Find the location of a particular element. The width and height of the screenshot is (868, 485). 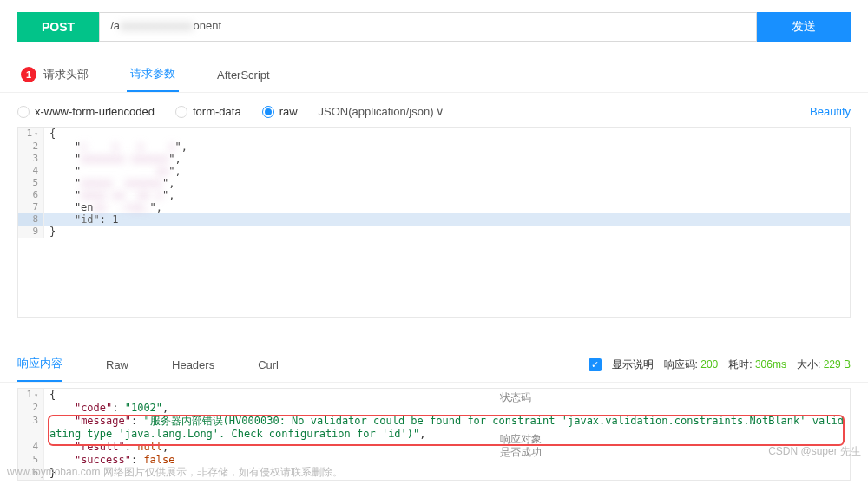

http-method-button: POST is located at coordinates (58, 27).